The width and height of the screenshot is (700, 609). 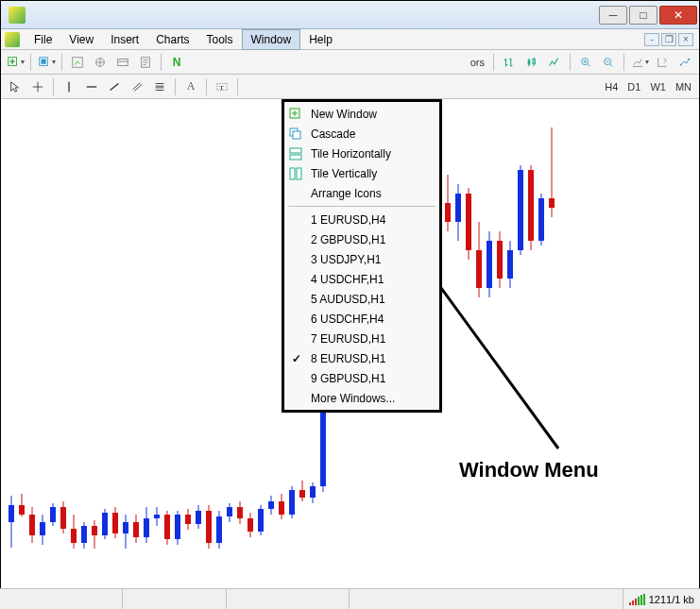 I want to click on menu-tile-vertically: Tile Vertically, so click(x=362, y=174).